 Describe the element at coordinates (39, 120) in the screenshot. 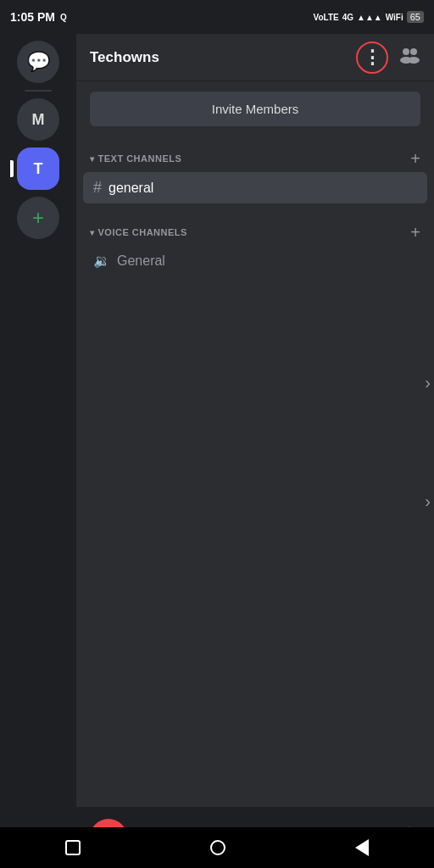

I see `m-server-label: M` at that location.